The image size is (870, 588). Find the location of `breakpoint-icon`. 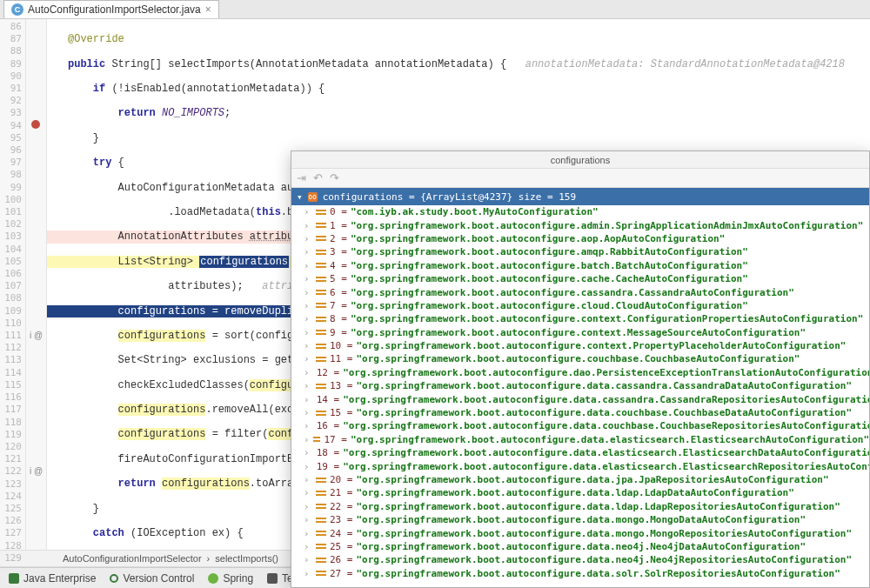

breakpoint-icon is located at coordinates (36, 124).